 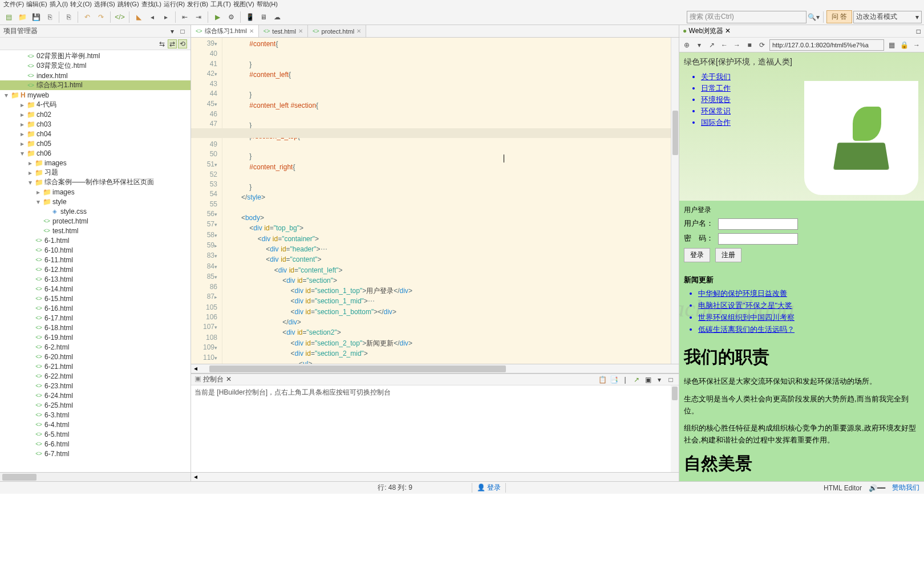 I want to click on password-input, so click(x=758, y=239).